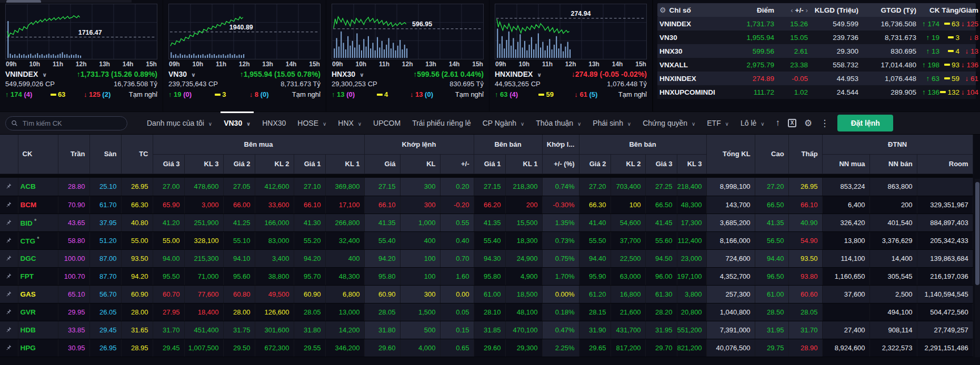  I want to click on board-tab-hose: HOSE ∨, so click(312, 123).